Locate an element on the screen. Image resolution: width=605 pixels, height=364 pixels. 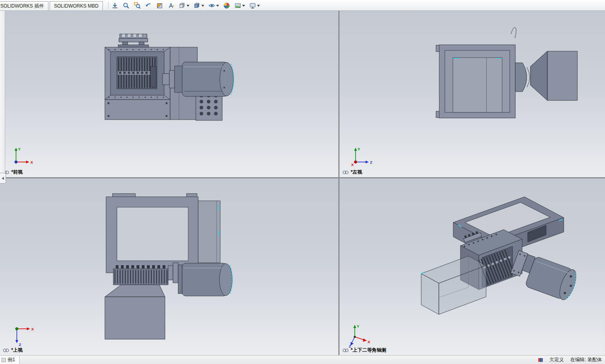
tab-solidworks-mbd: SOLIDWORKS MBD is located at coordinates (76, 6).